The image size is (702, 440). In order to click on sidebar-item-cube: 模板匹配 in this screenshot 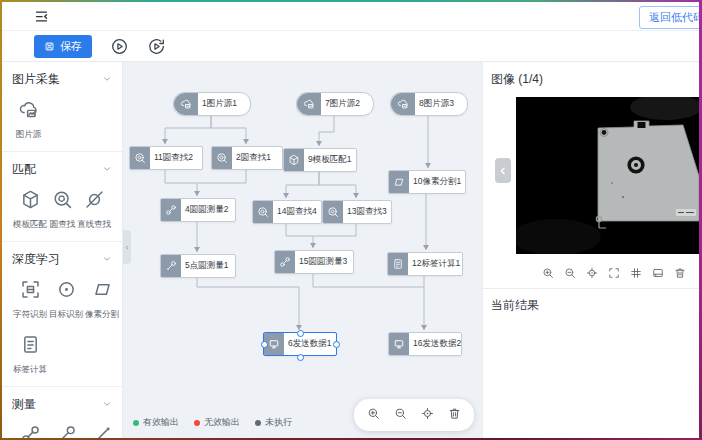, I will do `click(30, 210)`.